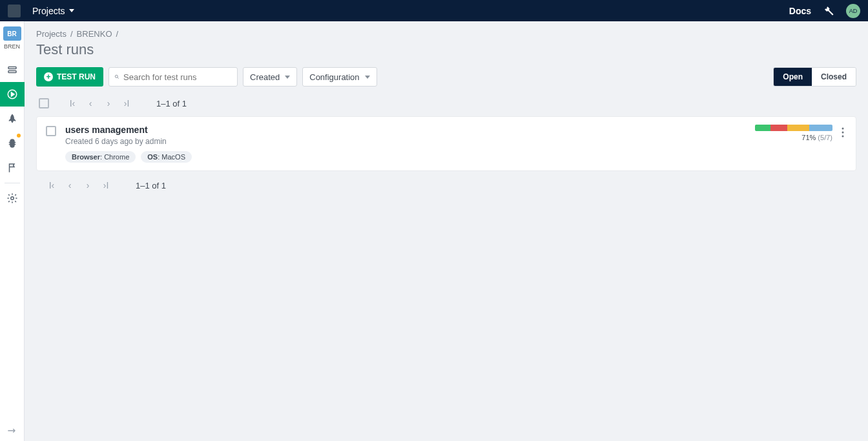 The width and height of the screenshot is (868, 441). I want to click on row-more-icon, so click(843, 132).